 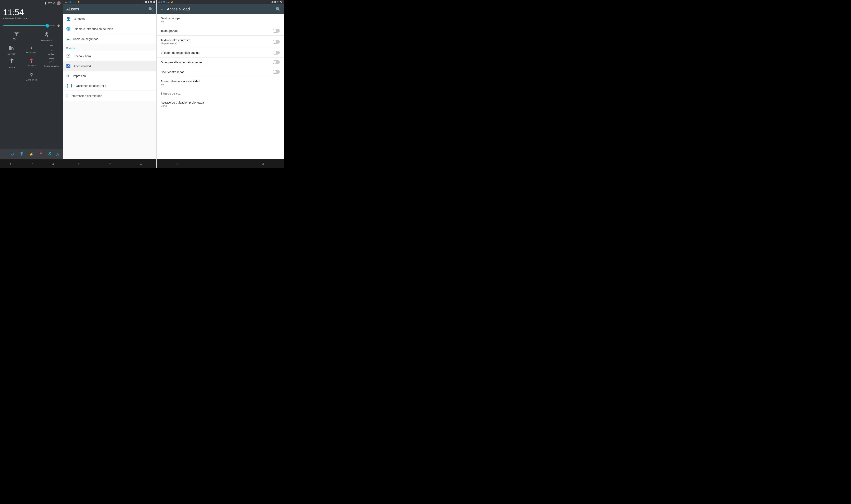 I want to click on brightness-thumb, so click(x=47, y=26).